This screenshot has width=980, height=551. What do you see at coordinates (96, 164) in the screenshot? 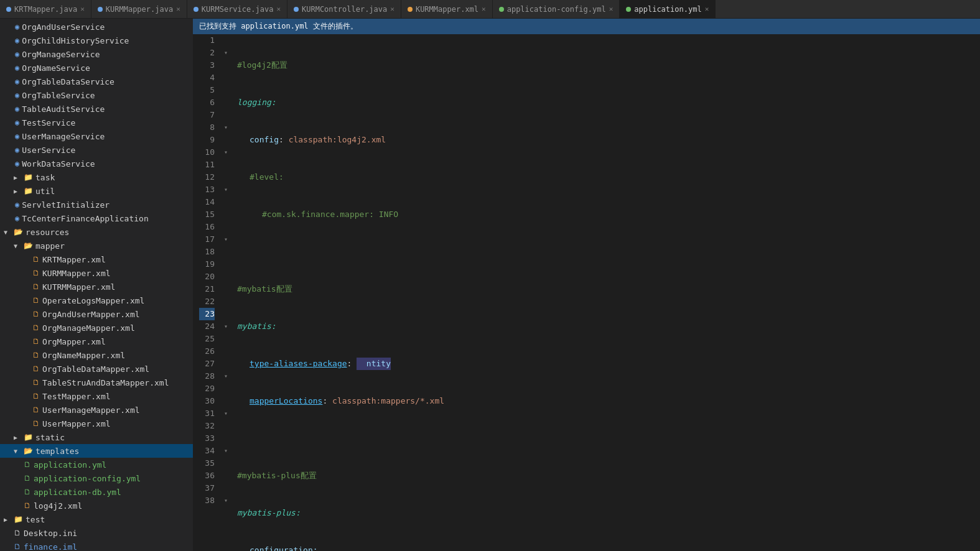
I see `sidebar-item-workdata: ◉ WorkDataService` at bounding box center [96, 164].